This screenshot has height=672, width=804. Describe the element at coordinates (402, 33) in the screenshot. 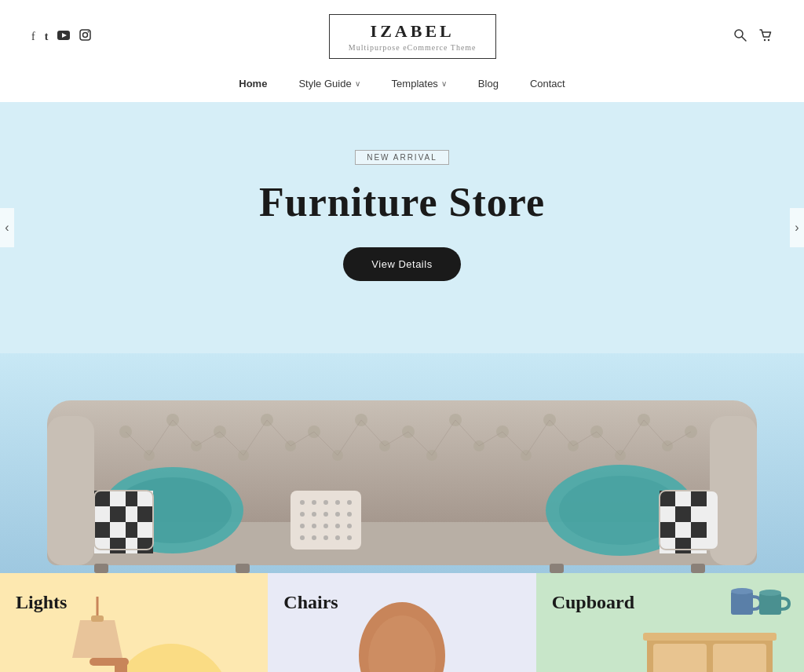

I see `top-bar: f t IZABEL Multipurpose eCommerce Theme` at that location.